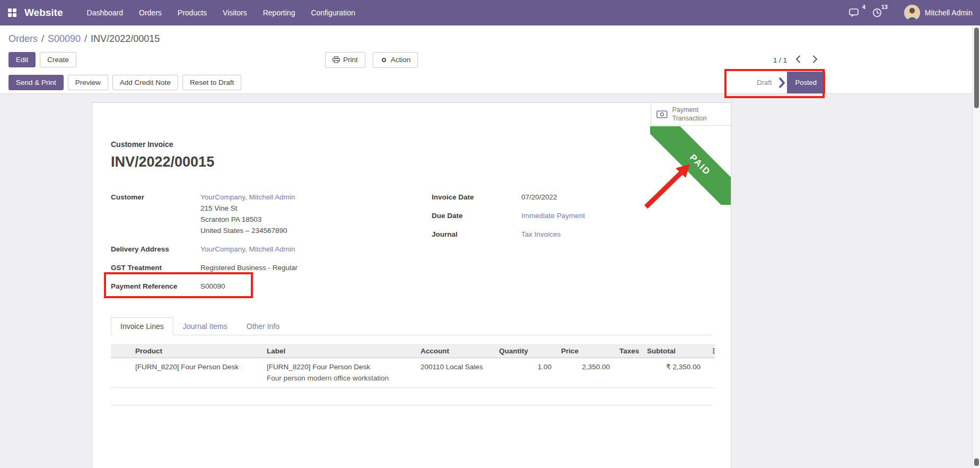 The image size is (980, 468). I want to click on pager-value: 1 / 1, so click(780, 59).